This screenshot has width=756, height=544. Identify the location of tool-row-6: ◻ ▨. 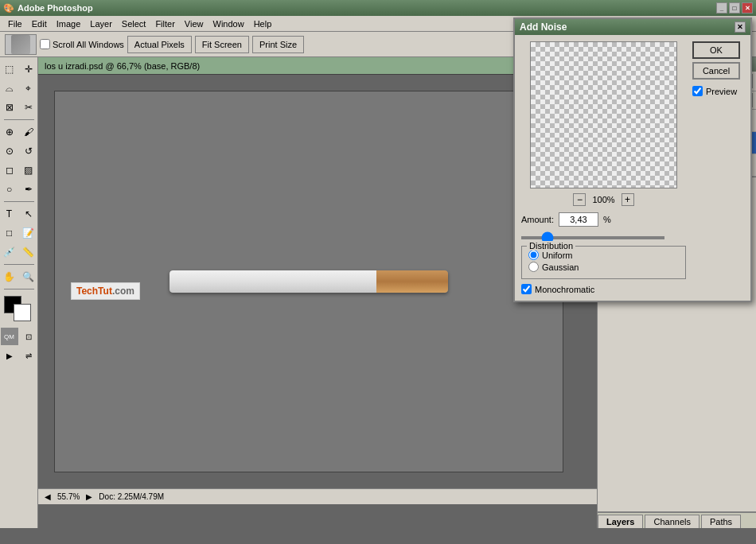
(19, 170).